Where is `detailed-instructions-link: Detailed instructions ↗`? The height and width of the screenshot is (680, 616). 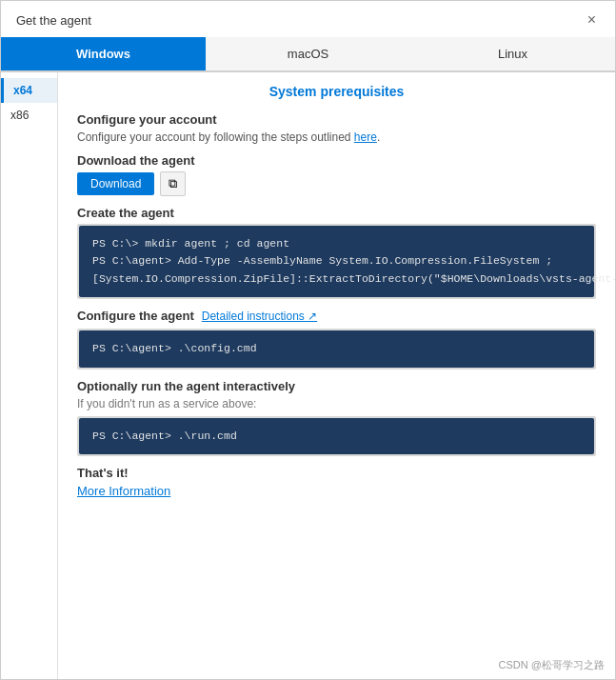
detailed-instructions-link: Detailed instructions ↗ is located at coordinates (259, 316).